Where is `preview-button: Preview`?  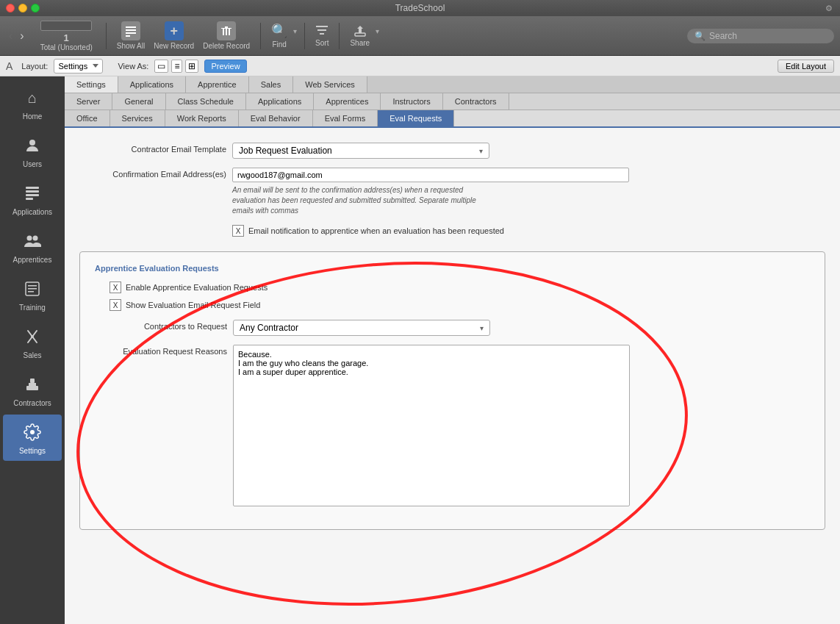 preview-button: Preview is located at coordinates (225, 66).